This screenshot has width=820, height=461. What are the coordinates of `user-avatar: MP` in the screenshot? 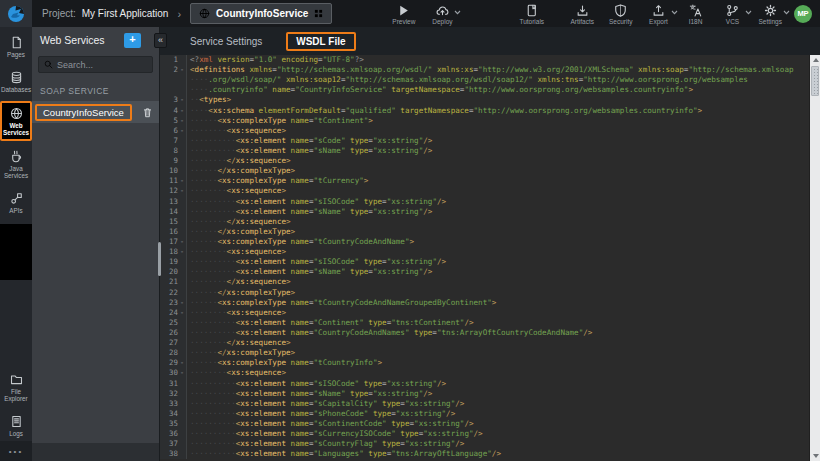 It's located at (803, 14).